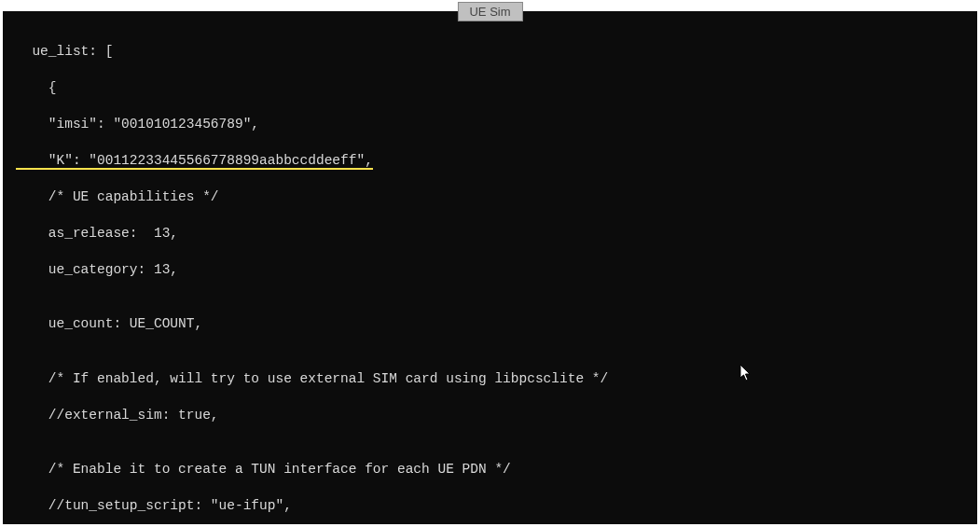 This screenshot has width=980, height=527. Describe the element at coordinates (490, 125) in the screenshot. I see `code-line: "imsi": "001010123456789",` at that location.